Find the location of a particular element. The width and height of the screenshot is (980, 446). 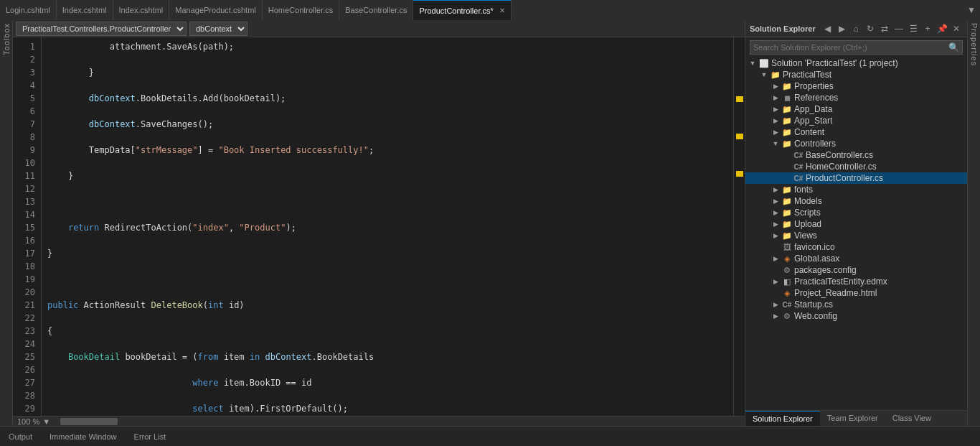

se-search-input is located at coordinates (848, 47).